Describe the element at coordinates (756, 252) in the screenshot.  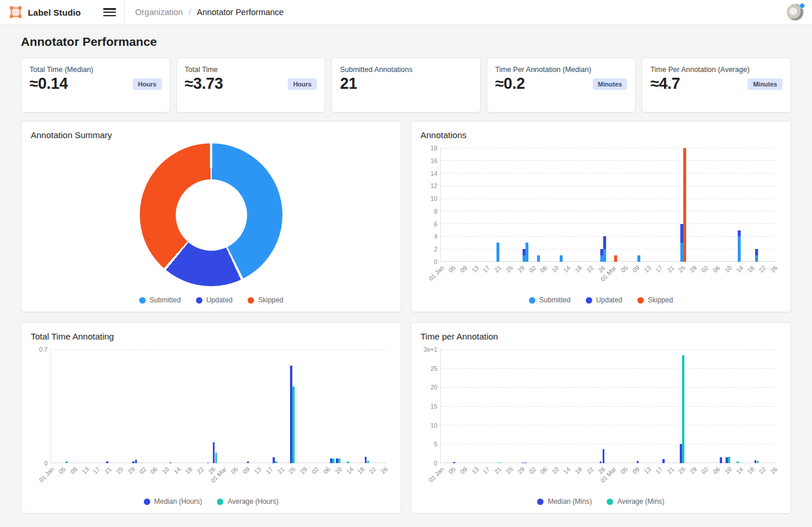
I see `bar-21-apr-updated` at that location.